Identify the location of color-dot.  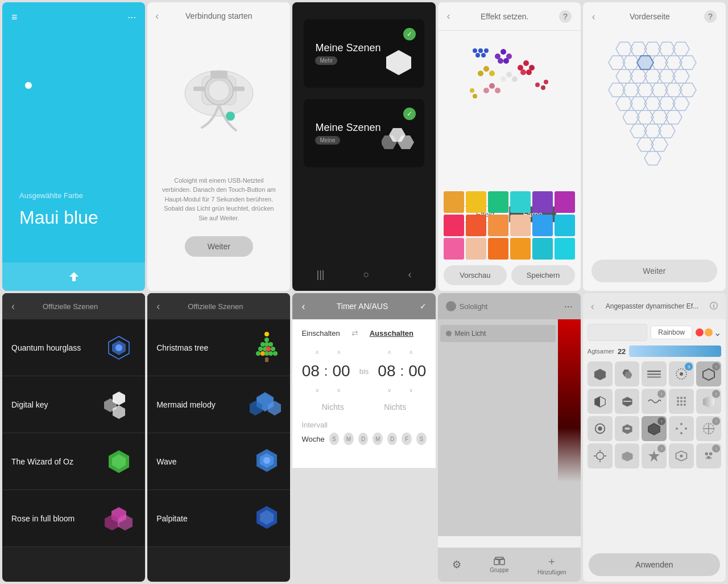
(28, 85).